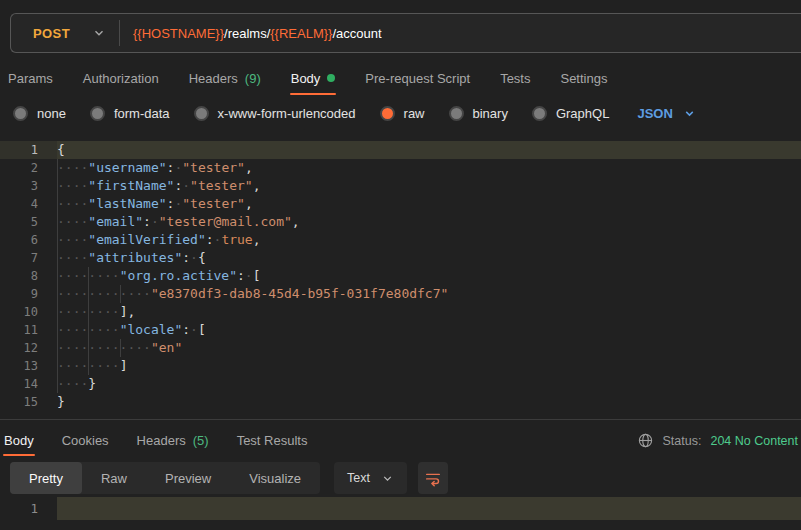  Describe the element at coordinates (400, 348) in the screenshot. I see `code-line: 12············"en"` at that location.